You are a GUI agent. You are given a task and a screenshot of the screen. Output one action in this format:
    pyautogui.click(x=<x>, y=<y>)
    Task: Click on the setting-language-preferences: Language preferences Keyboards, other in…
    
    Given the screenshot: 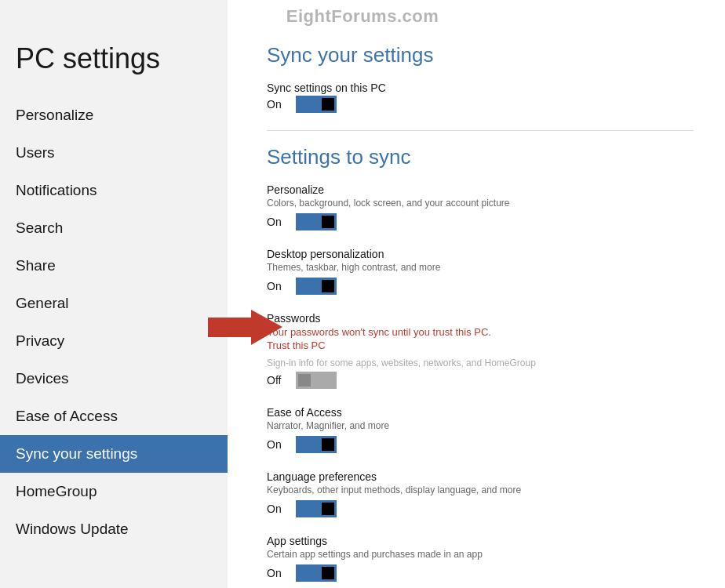 What is the action you would take?
    pyautogui.click(x=480, y=494)
    